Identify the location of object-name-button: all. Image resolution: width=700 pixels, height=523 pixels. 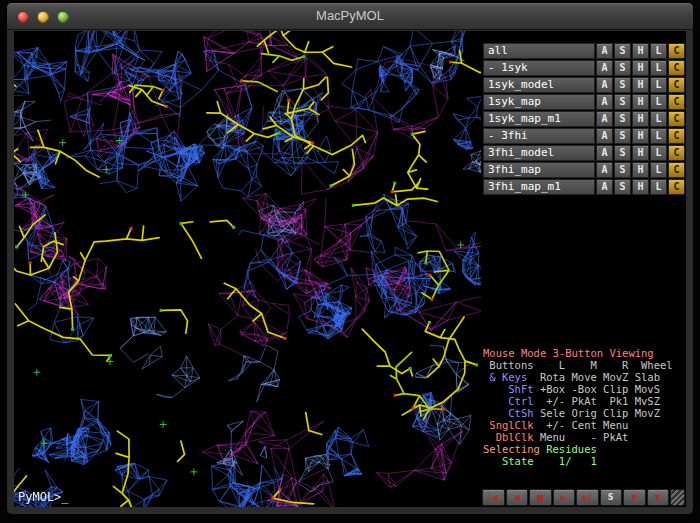
(539, 51).